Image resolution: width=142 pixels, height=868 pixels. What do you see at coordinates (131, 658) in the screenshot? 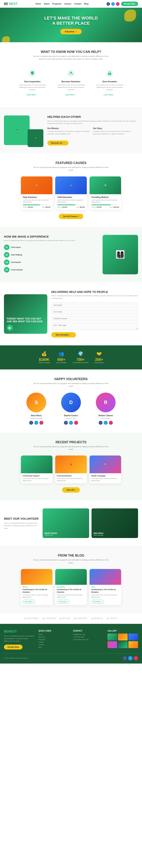
I see `footer-twitter-icon: t` at bounding box center [131, 658].